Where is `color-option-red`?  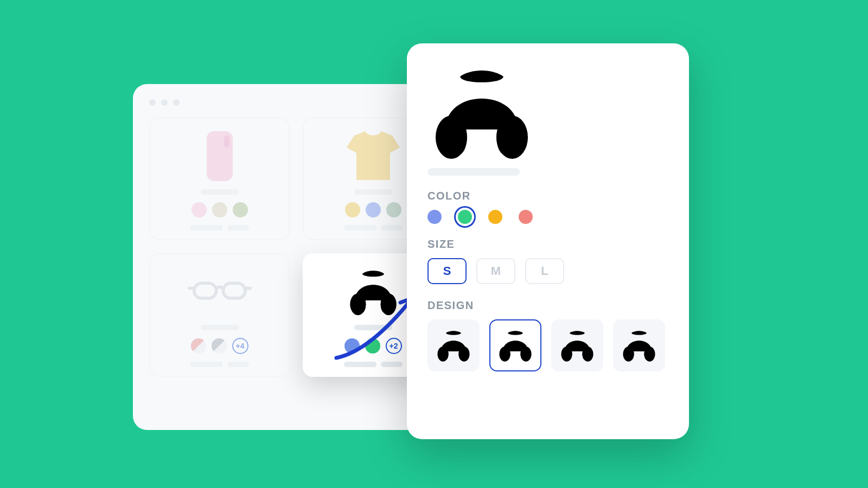 color-option-red is located at coordinates (526, 217).